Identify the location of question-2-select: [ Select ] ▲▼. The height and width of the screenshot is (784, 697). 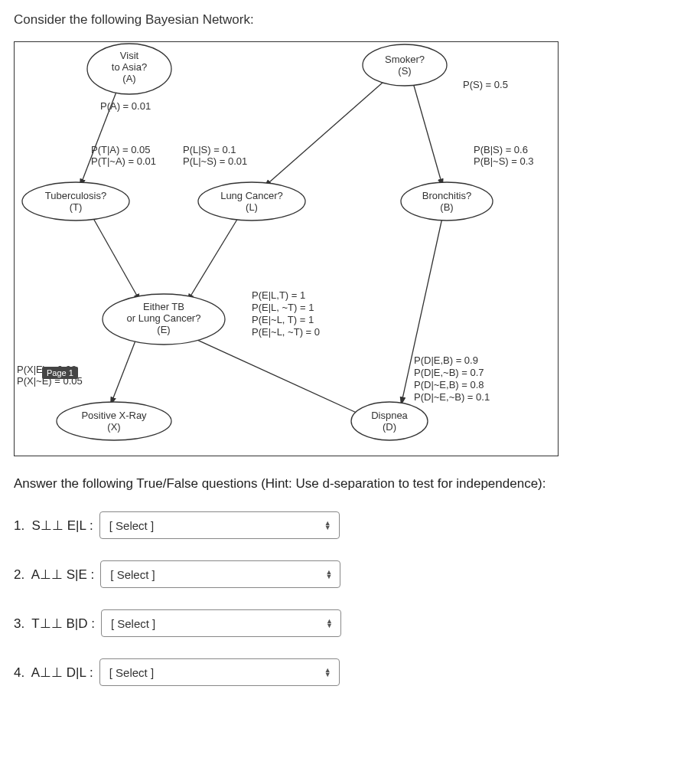
(220, 574).